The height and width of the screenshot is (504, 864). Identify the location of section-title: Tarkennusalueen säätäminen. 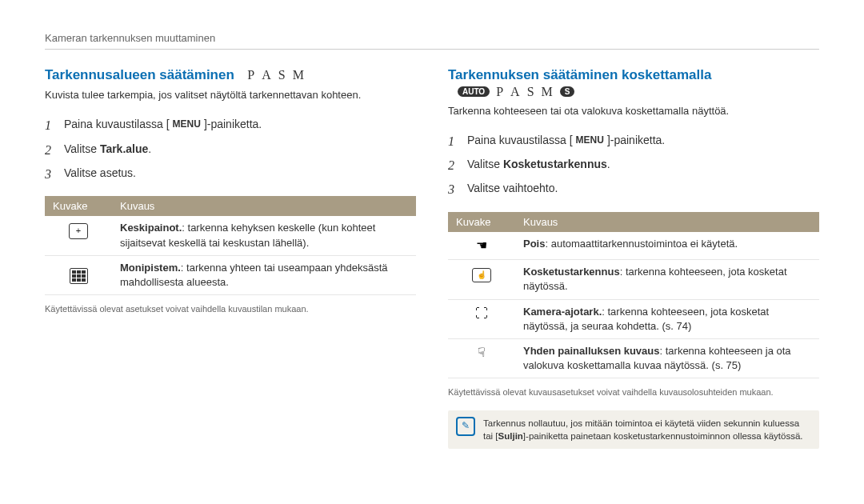
(139, 75).